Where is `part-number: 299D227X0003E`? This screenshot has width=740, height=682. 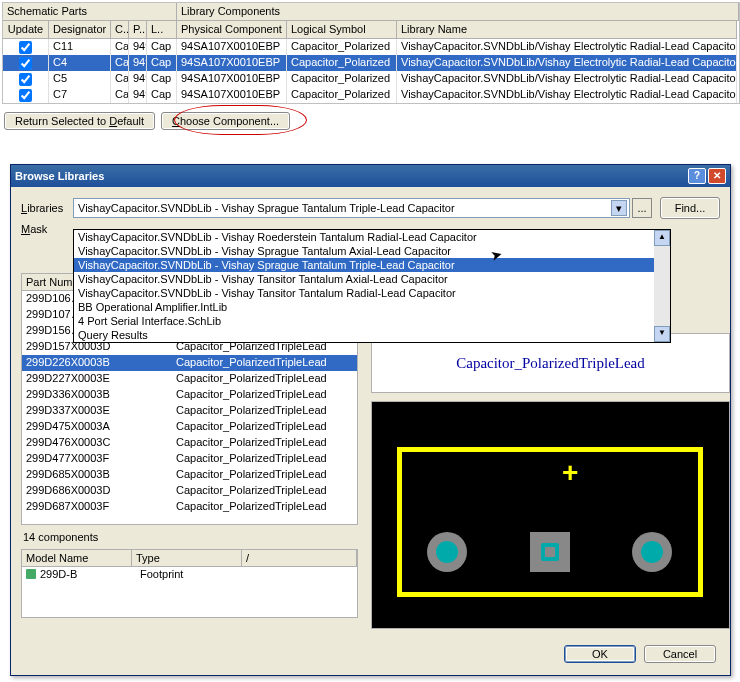 part-number: 299D227X0003E is located at coordinates (97, 379).